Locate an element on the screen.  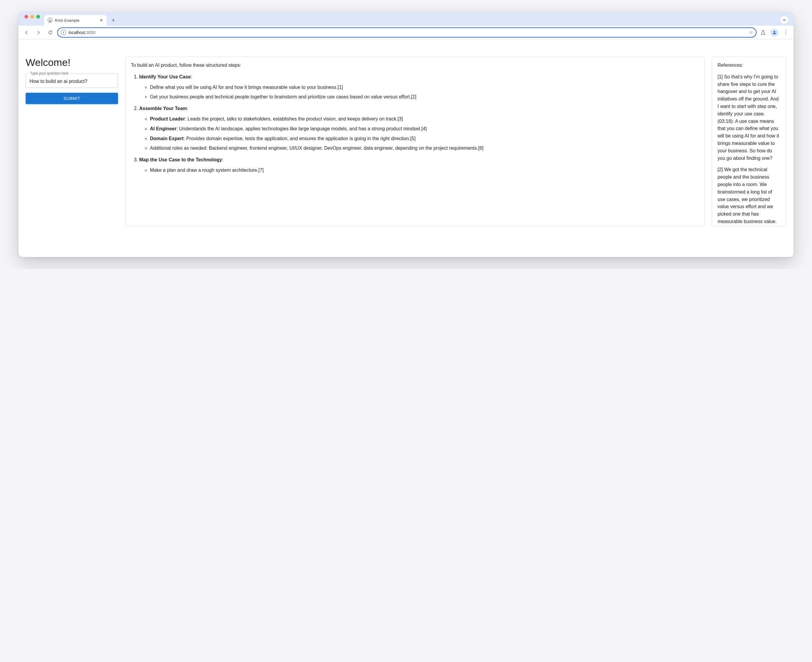
close-window-button is located at coordinates (26, 17).